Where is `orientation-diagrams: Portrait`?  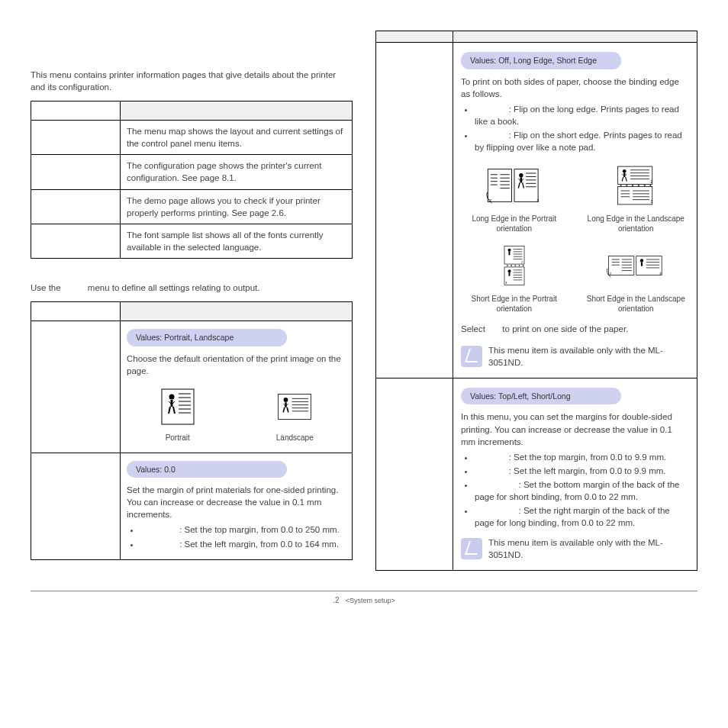
orientation-diagrams: Portrait is located at coordinates (237, 415).